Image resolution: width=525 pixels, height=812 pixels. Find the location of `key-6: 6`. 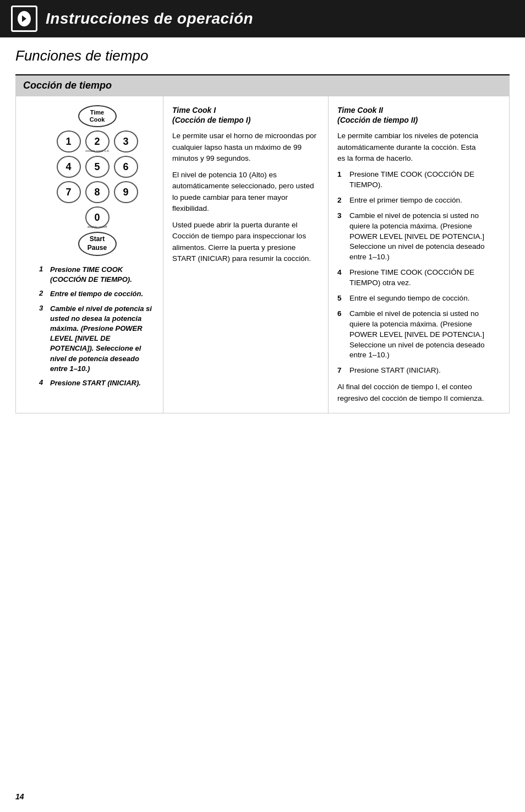

key-6: 6 is located at coordinates (126, 167).